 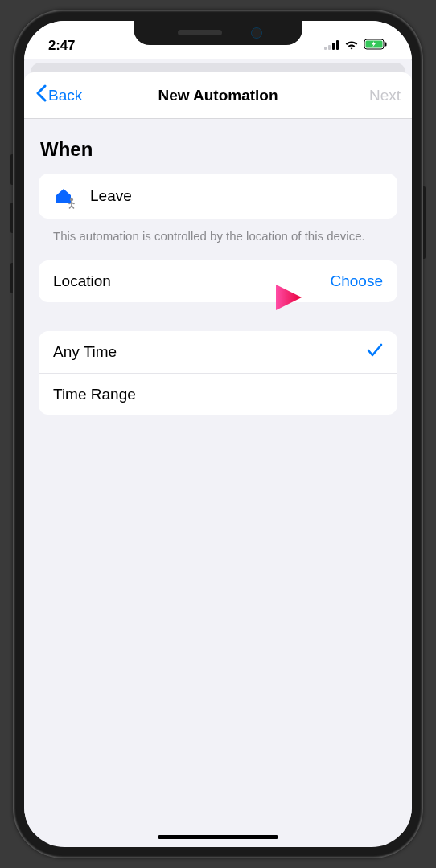 What do you see at coordinates (218, 196) in the screenshot?
I see `trigger-card: Leave` at bounding box center [218, 196].